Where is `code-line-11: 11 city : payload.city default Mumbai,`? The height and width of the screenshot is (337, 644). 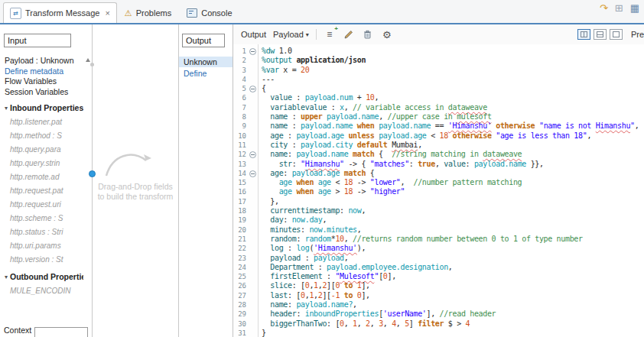 code-line-11: 11 city : payload.city default Mumbai, is located at coordinates (439, 145).